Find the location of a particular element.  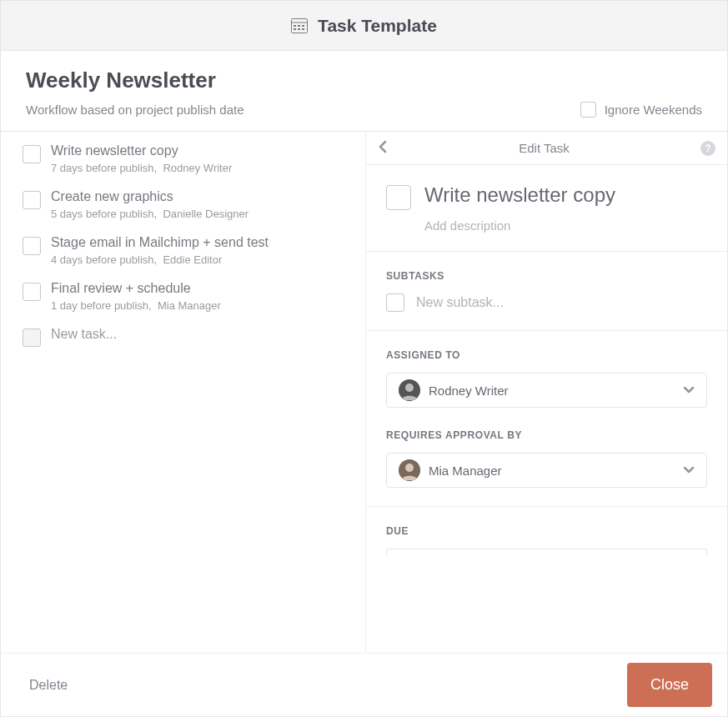

task-row: Write newsletter copy 7 days before publ… is located at coordinates (187, 158).